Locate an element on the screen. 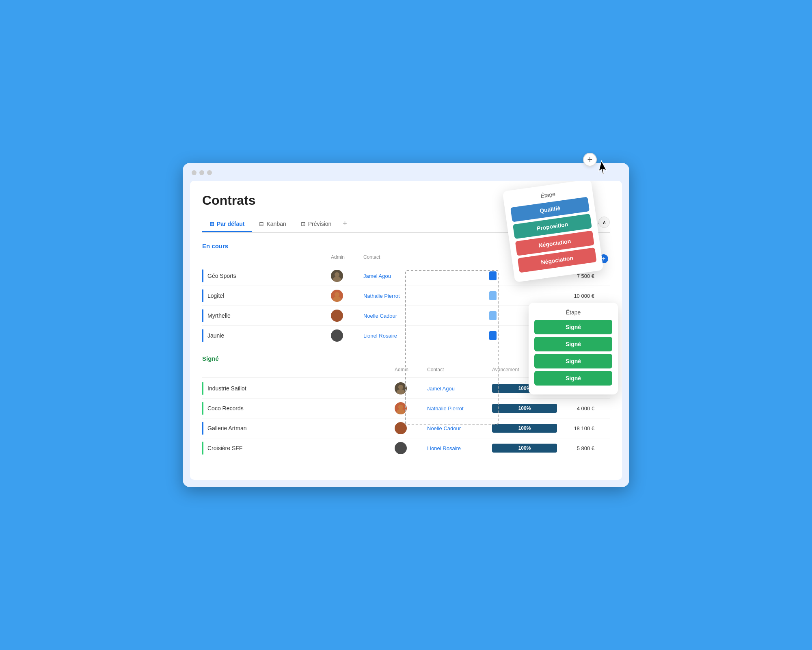 The height and width of the screenshot is (650, 812). row-croisiere-name-cell: Croisière SFF is located at coordinates (298, 448).